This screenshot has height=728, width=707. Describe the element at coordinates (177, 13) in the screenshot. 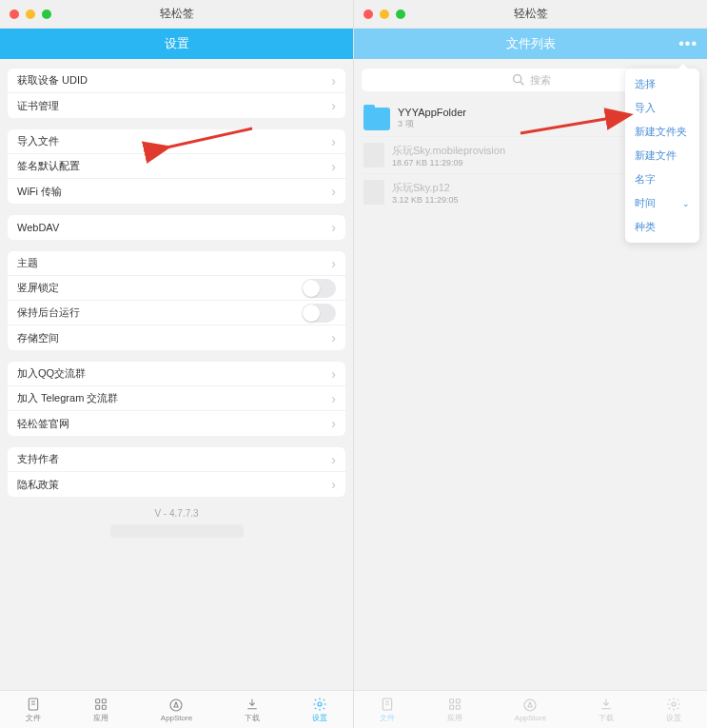

I see `window-title-left: 轻松签` at that location.